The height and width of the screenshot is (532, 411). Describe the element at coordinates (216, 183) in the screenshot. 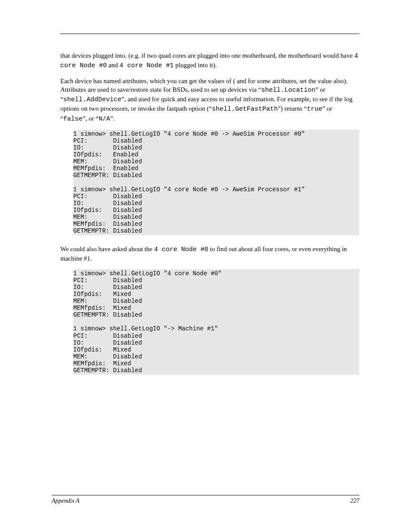

I see `code-block-1: 1 simnow> shell.GetLogIO "4 core Node #0…` at that location.